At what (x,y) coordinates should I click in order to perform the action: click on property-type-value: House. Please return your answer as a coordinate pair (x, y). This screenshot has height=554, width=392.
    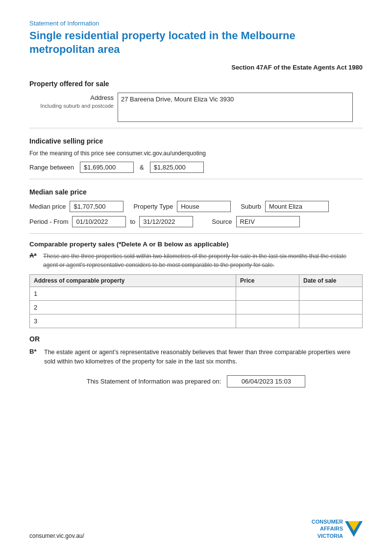
    Looking at the image, I should click on (204, 207).